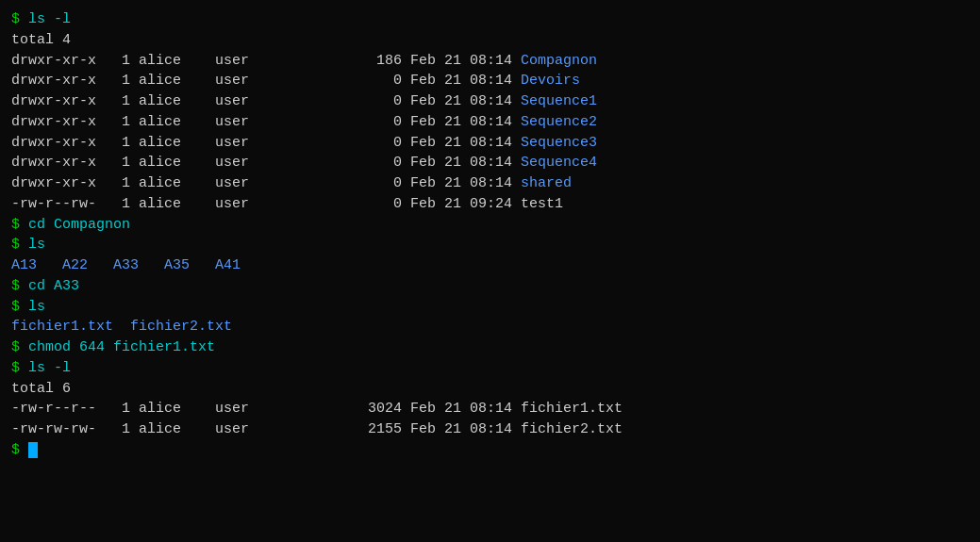 This screenshot has height=542, width=980. I want to click on line-11: $ cd Compagnon, so click(490, 225).